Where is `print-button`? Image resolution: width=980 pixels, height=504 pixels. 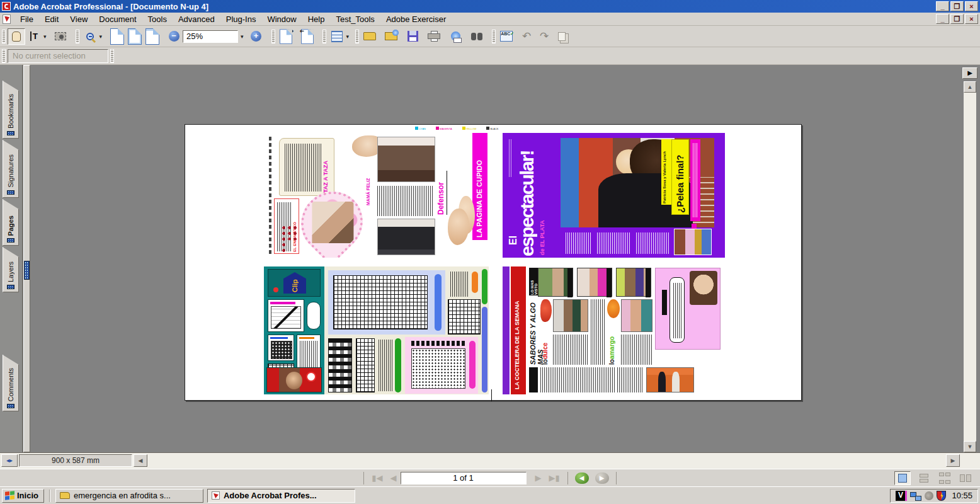 print-button is located at coordinates (434, 37).